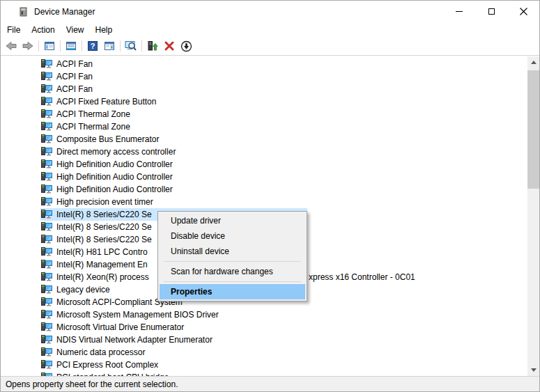  Describe the element at coordinates (28, 46) in the screenshot. I see `forward-icon` at that location.